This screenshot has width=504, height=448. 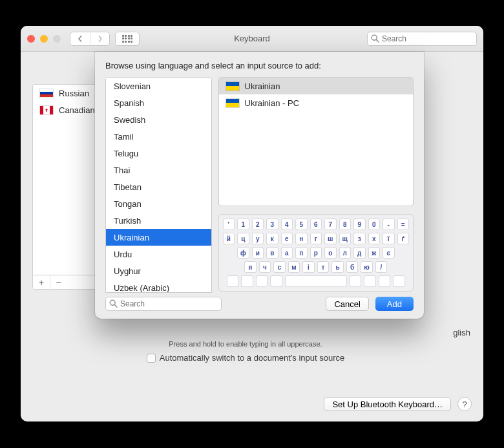 I want to click on key: я, so click(x=251, y=267).